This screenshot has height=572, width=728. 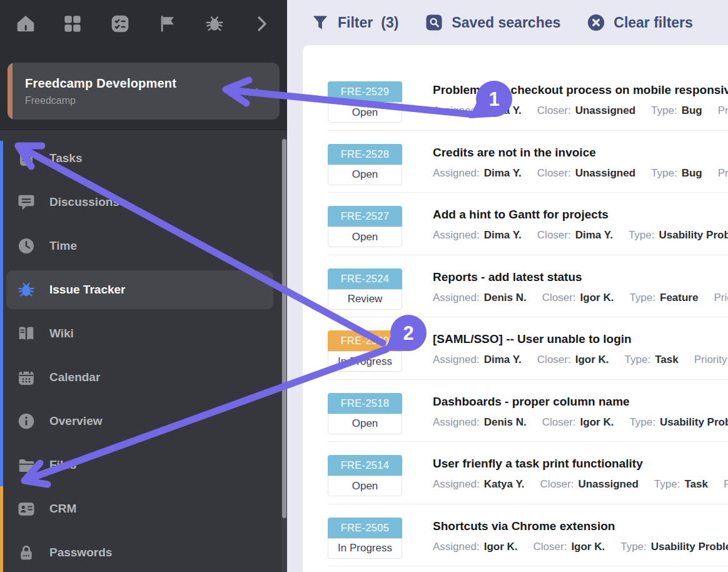 What do you see at coordinates (365, 340) in the screenshot?
I see `issue-id-badge: FRE-2520` at bounding box center [365, 340].